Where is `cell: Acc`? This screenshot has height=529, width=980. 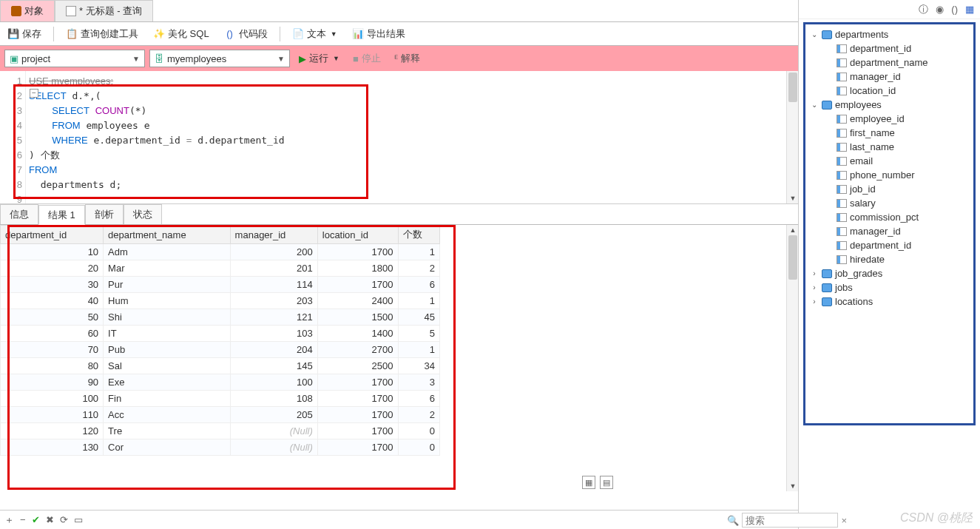 cell: Acc is located at coordinates (167, 415).